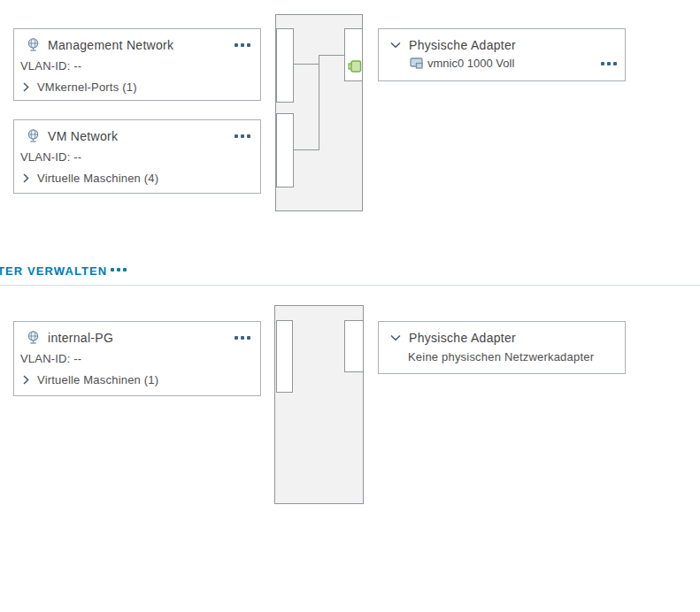 Image resolution: width=700 pixels, height=612 pixels. Describe the element at coordinates (142, 179) in the screenshot. I see `portgroup-expander-virtual-machines: Virtuelle Maschinen (4)` at that location.